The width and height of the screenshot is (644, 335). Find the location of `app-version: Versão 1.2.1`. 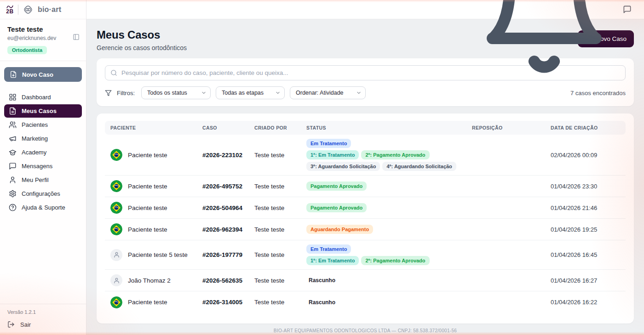

app-version: Versão 1.2.1 is located at coordinates (43, 312).